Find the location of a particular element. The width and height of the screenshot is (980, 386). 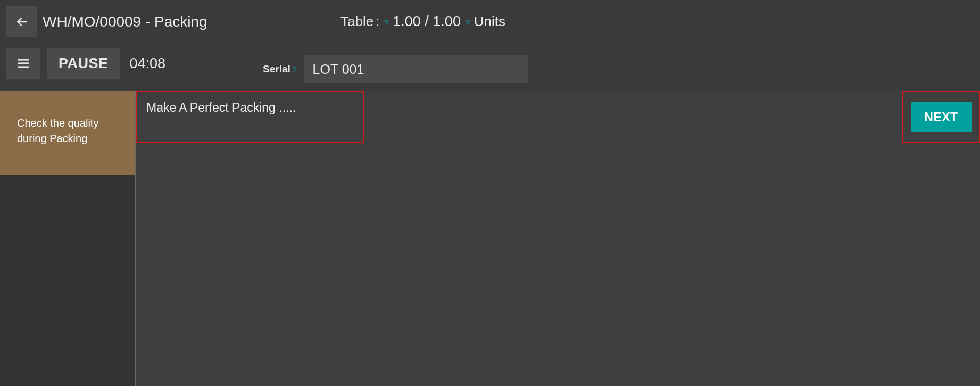

sidebar-step-active: Check the quality during Packing is located at coordinates (68, 133).